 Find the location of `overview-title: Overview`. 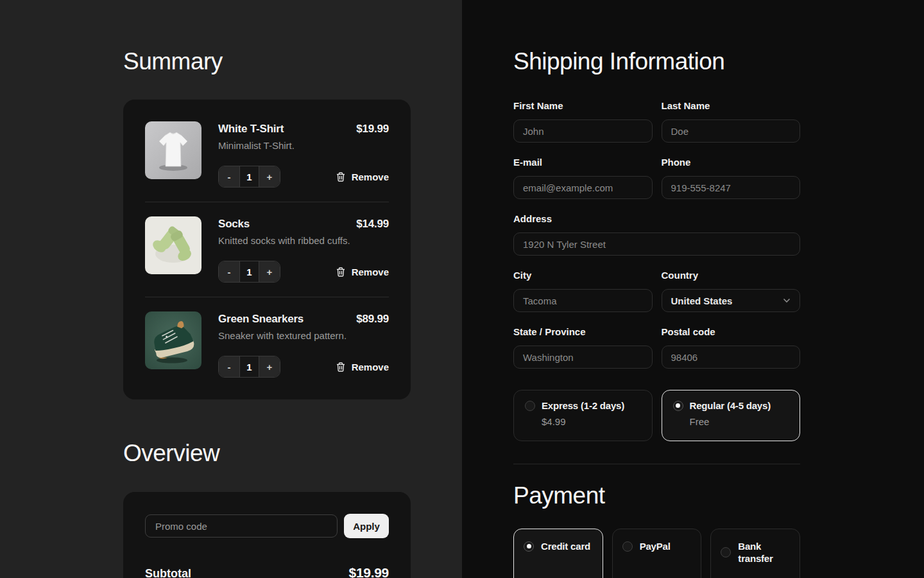

overview-title: Overview is located at coordinates (267, 453).